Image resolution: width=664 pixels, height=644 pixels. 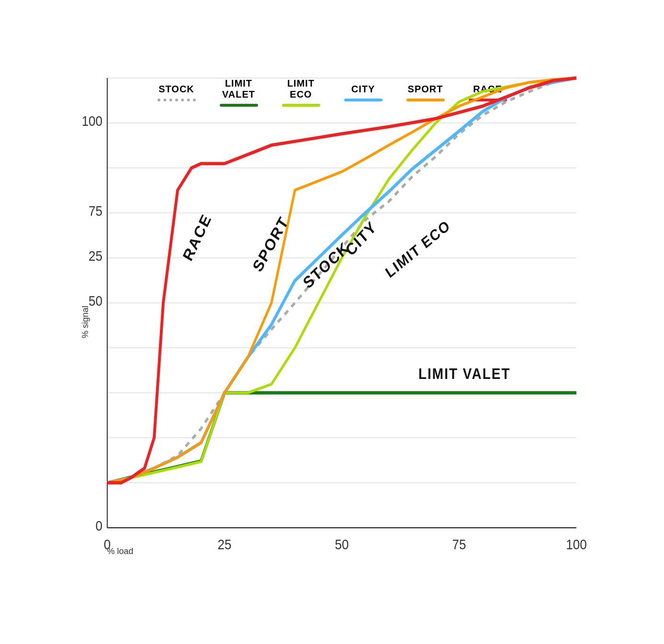 What do you see at coordinates (326, 265) in the screenshot?
I see `stock-curve-label: STOCK` at bounding box center [326, 265].